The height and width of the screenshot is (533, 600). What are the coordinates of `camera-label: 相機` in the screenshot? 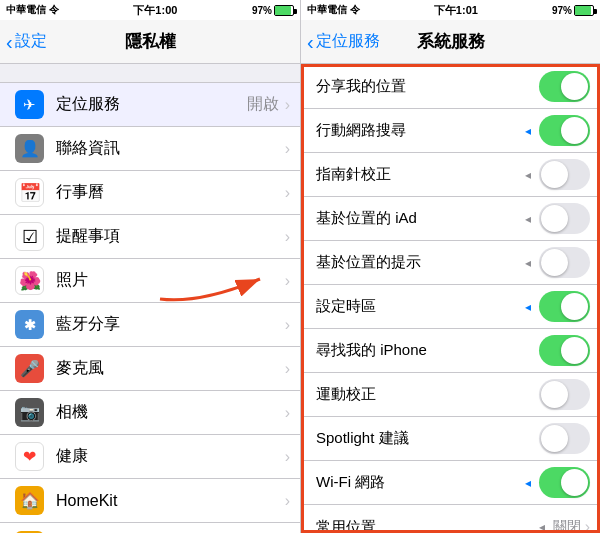 It's located at (170, 412).